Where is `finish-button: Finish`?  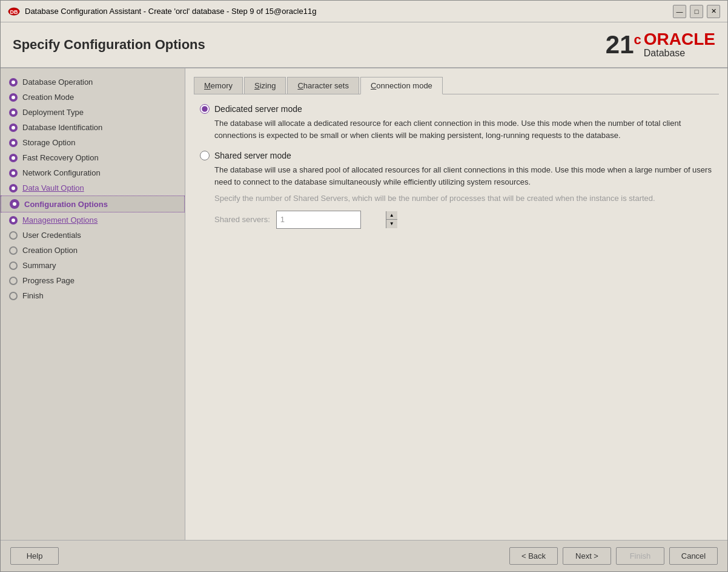
finish-button: Finish is located at coordinates (640, 556).